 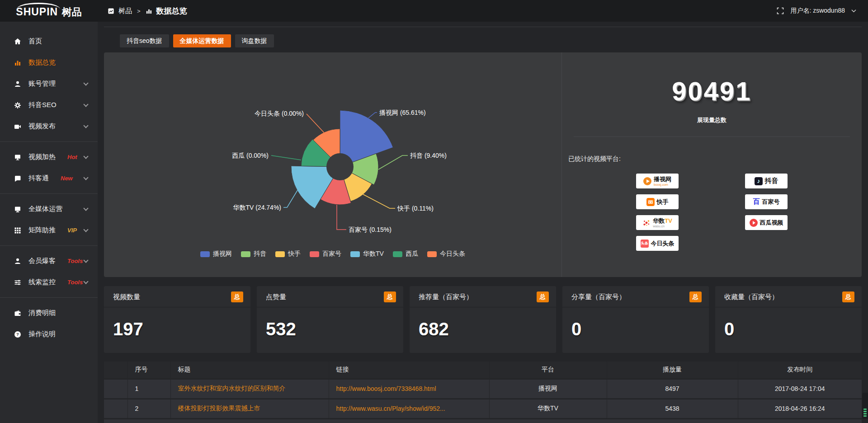 What do you see at coordinates (250, 409) in the screenshot?
I see `row-title-link: 楼体投影灯投影效果震撼上市` at bounding box center [250, 409].